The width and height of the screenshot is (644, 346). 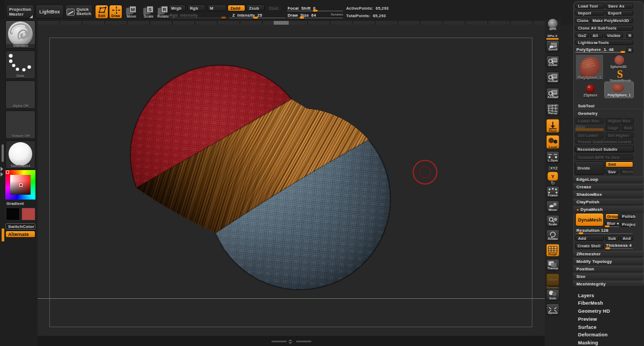 What do you see at coordinates (553, 298) in the screenshot?
I see `svg-text: Solo` at bounding box center [553, 298].